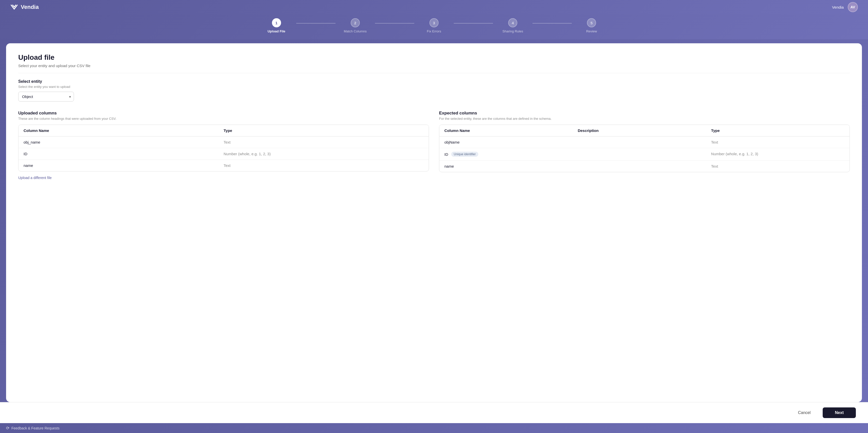 This screenshot has width=868, height=433. I want to click on entity-hint: Select the entity you want to upload, so click(434, 87).